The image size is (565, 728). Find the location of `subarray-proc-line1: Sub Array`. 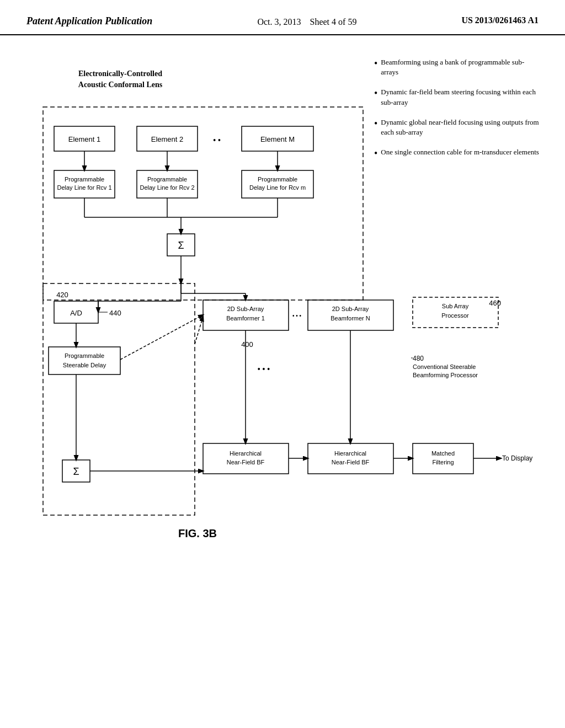

subarray-proc-line1: Sub Array is located at coordinates (456, 306).